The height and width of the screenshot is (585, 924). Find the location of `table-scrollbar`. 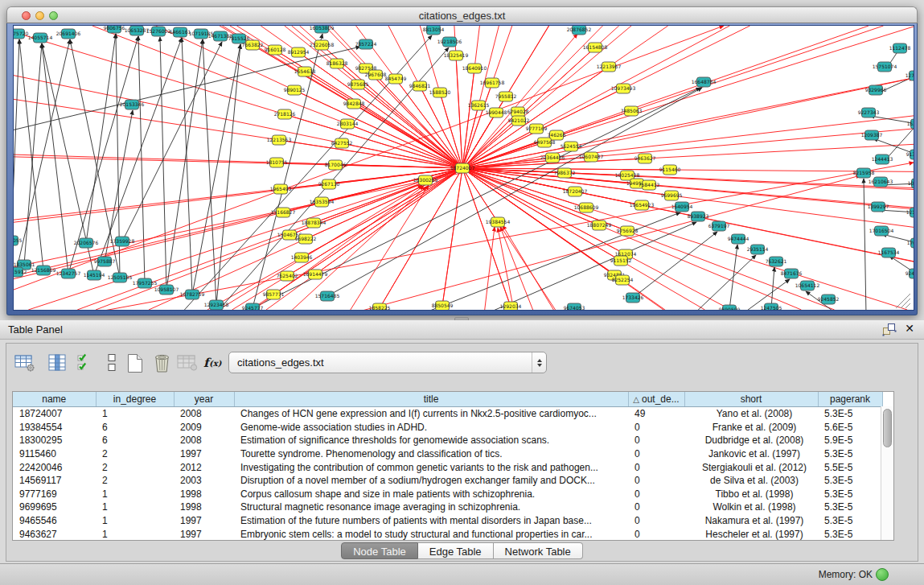

table-scrollbar is located at coordinates (887, 473).